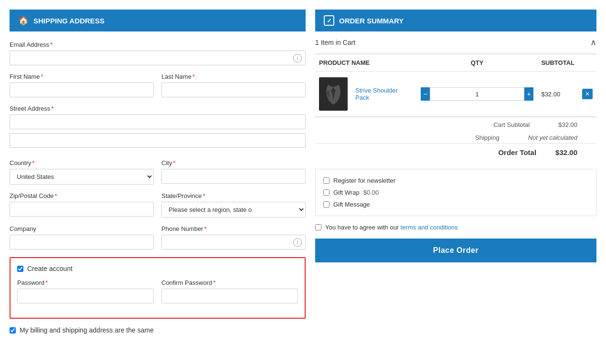 The width and height of the screenshot is (606, 364). What do you see at coordinates (85, 282) in the screenshot?
I see `password-label: Password*` at bounding box center [85, 282].